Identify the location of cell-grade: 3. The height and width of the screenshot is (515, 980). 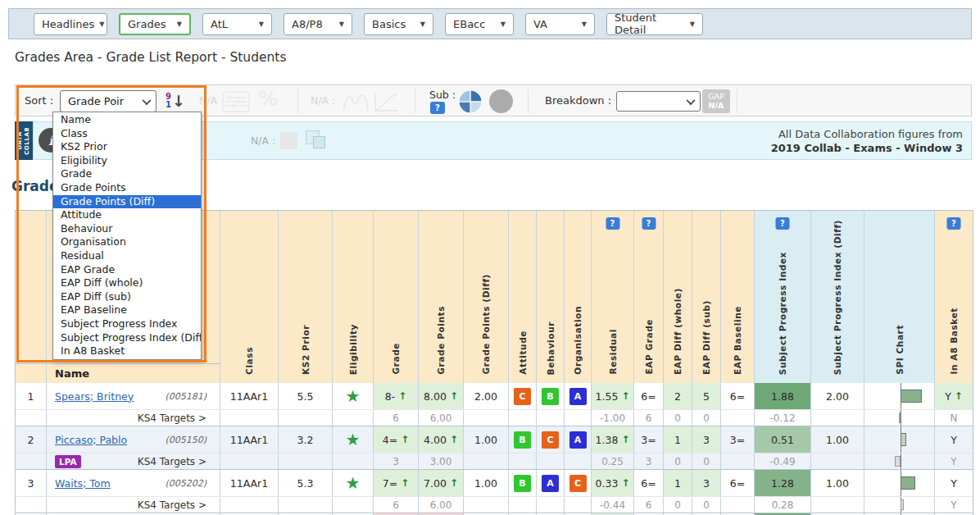
(397, 461).